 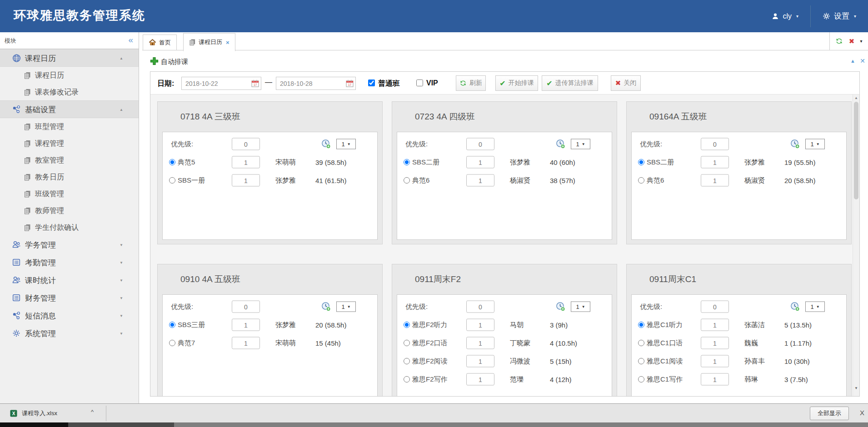 I want to click on tab-overflow-icon: ▾, so click(x=862, y=41).